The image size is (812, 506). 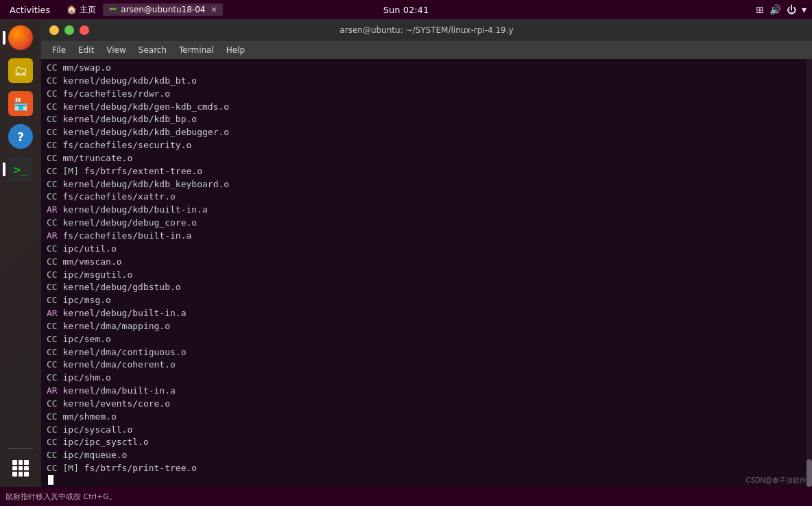 What do you see at coordinates (791, 10) in the screenshot?
I see `power-icon: ⏻` at bounding box center [791, 10].